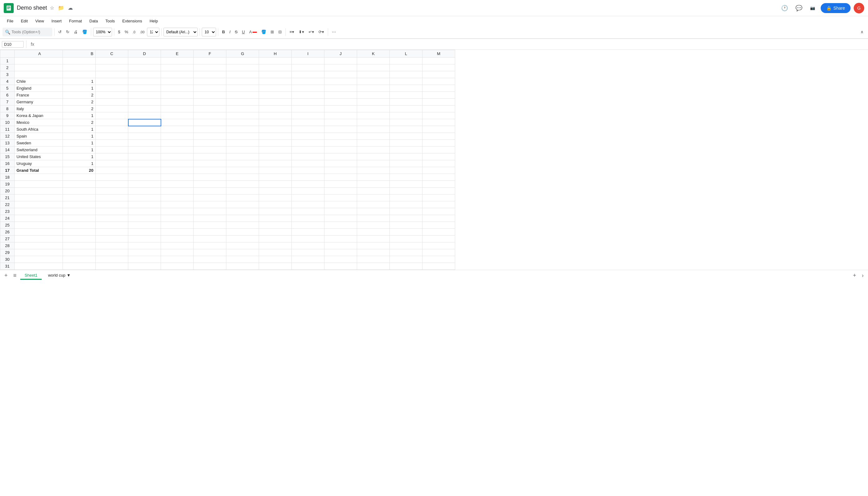  I want to click on cell-b6: 2, so click(79, 95).